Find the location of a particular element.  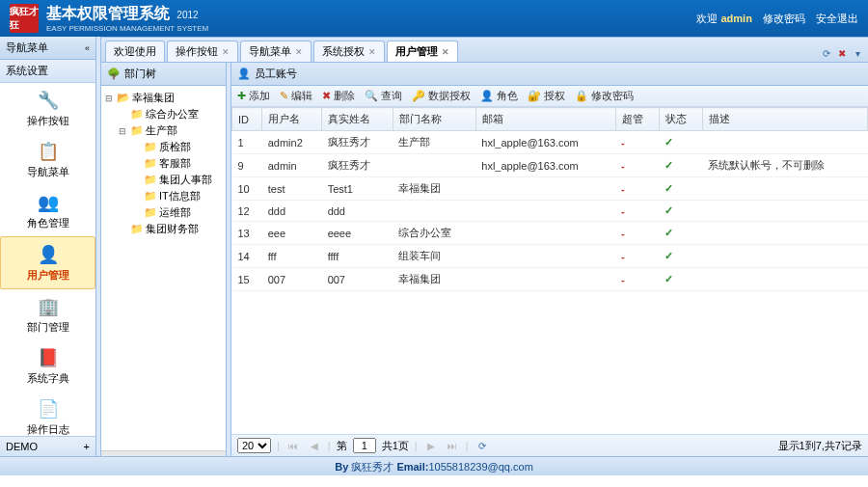

grid-head-row: ID用户名真实姓名部门名称邮箱超管状态描述 is located at coordinates (550, 120).